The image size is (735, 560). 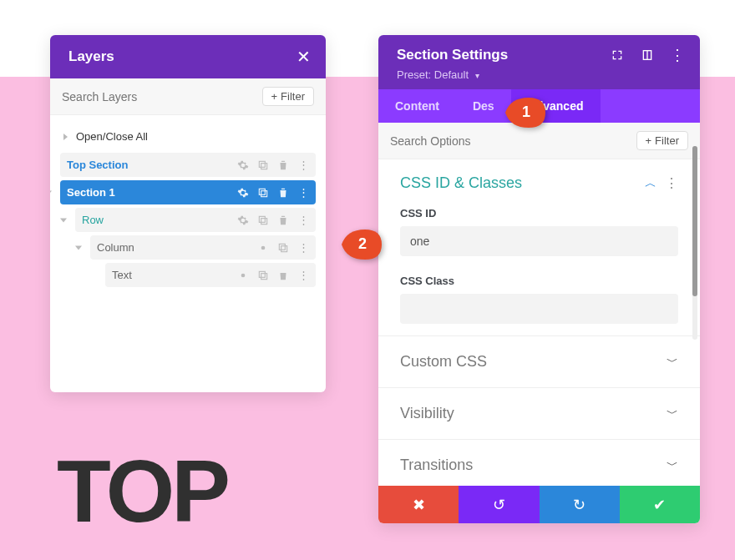 What do you see at coordinates (195, 220) in the screenshot?
I see `layer-item-row: Row ⋮` at bounding box center [195, 220].